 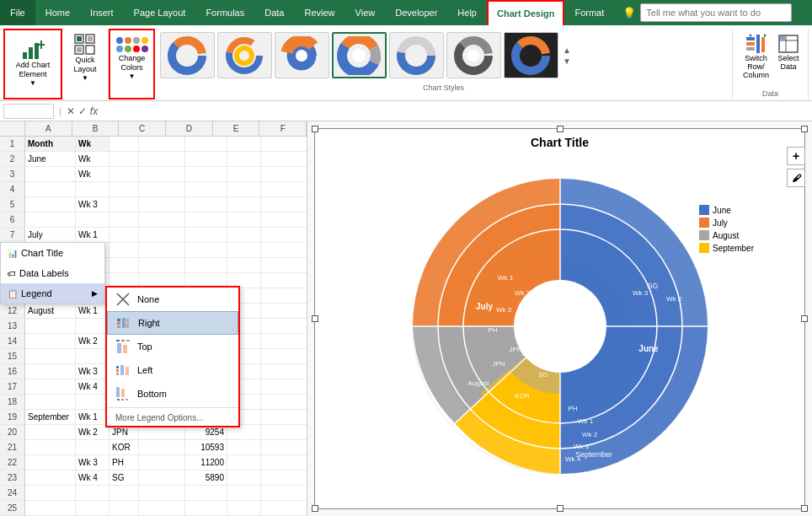 I want to click on handle-tr, so click(x=804, y=129).